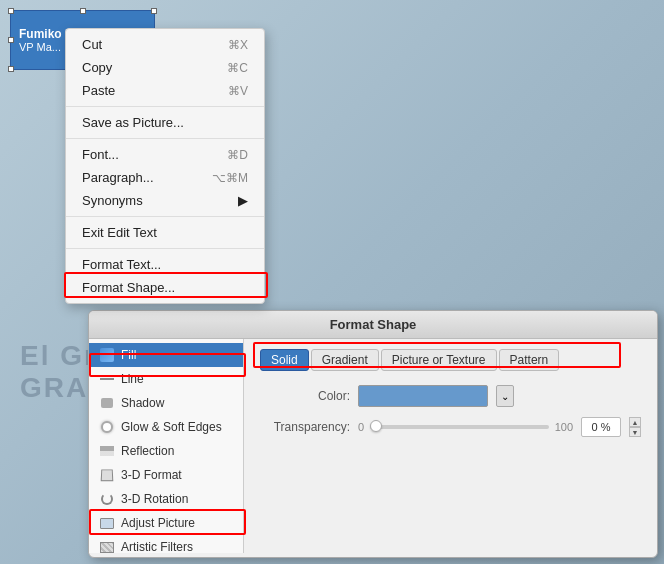 The width and height of the screenshot is (664, 564). Describe the element at coordinates (142, 403) in the screenshot. I see `sidebar-shadow-label: Shadow` at that location.